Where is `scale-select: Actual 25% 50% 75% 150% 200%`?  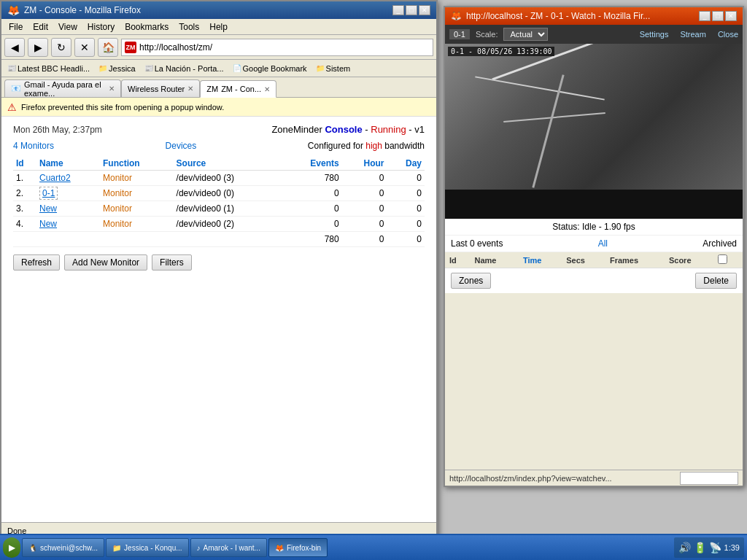 scale-select: Actual 25% 50% 75% 150% 200% is located at coordinates (525, 34).